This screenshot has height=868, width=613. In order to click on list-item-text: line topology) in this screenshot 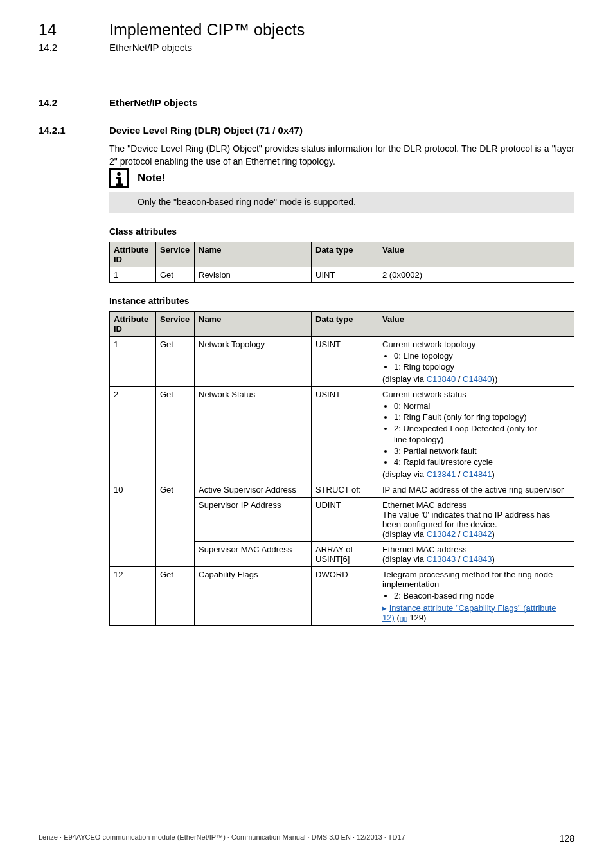, I will do `click(419, 440)`.